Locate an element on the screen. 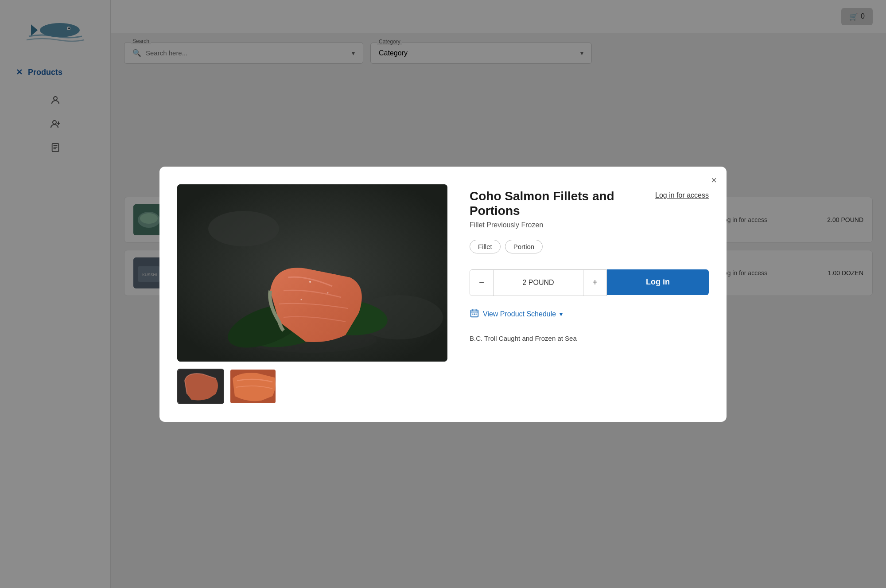 The image size is (886, 588). schedule-link-label: View Product Schedule is located at coordinates (519, 314).